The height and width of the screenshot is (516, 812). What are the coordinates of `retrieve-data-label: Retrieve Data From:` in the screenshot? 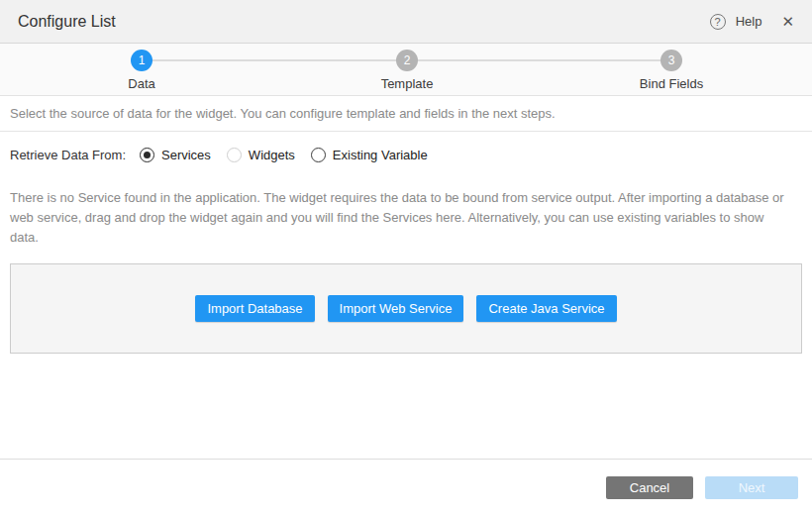 It's located at (75, 155).